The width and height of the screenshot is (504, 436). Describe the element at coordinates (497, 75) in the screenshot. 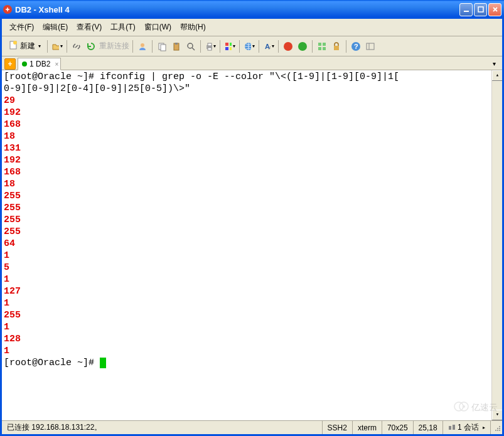

I see `scroll-up-icon: ▴` at that location.